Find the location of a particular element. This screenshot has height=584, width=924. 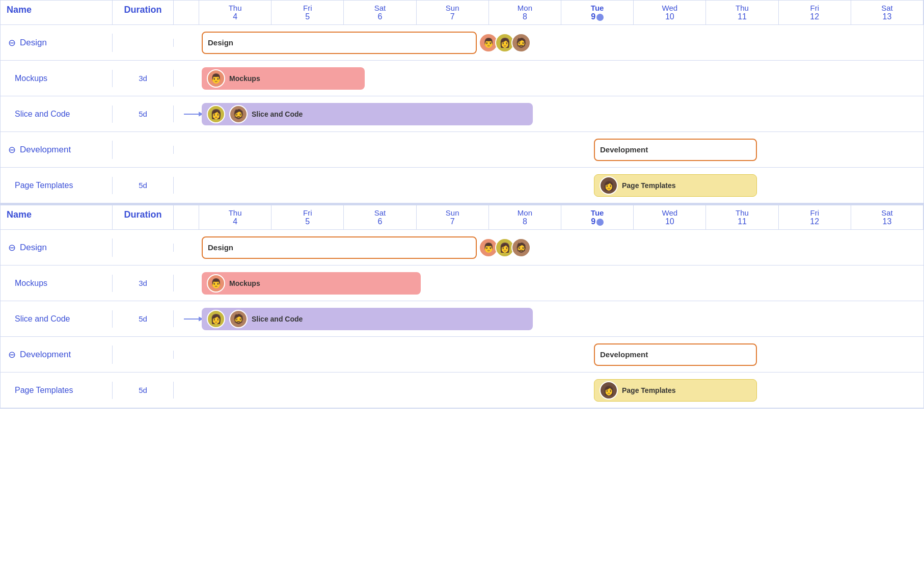

header-day-13-1: Sat13 is located at coordinates (887, 217).